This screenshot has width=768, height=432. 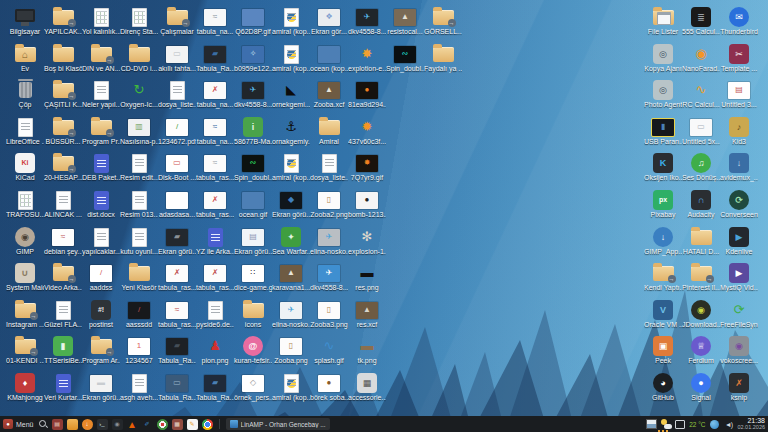 I want to click on desktop-icon: Direnç Sta..., so click(x=139, y=24).